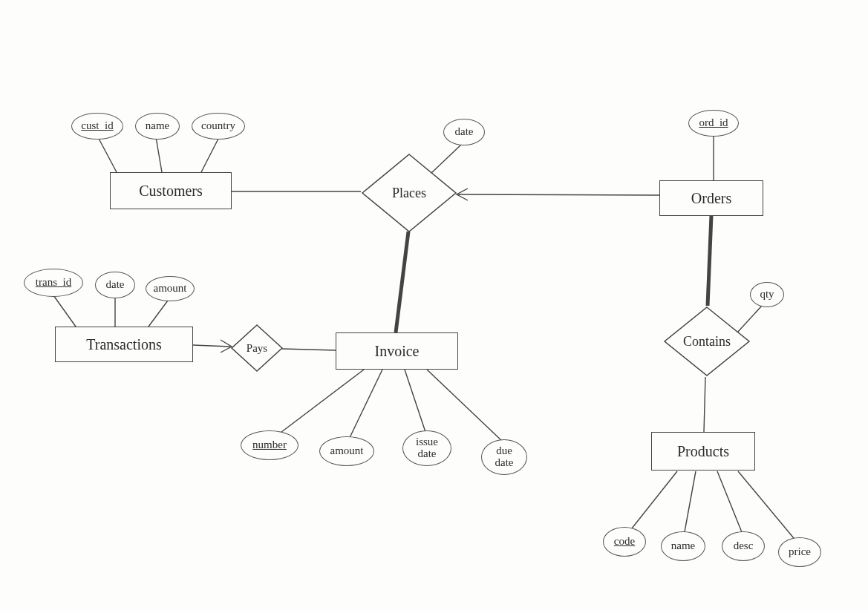 The height and width of the screenshot is (613, 868). I want to click on attr-contains-qty: qty, so click(767, 295).